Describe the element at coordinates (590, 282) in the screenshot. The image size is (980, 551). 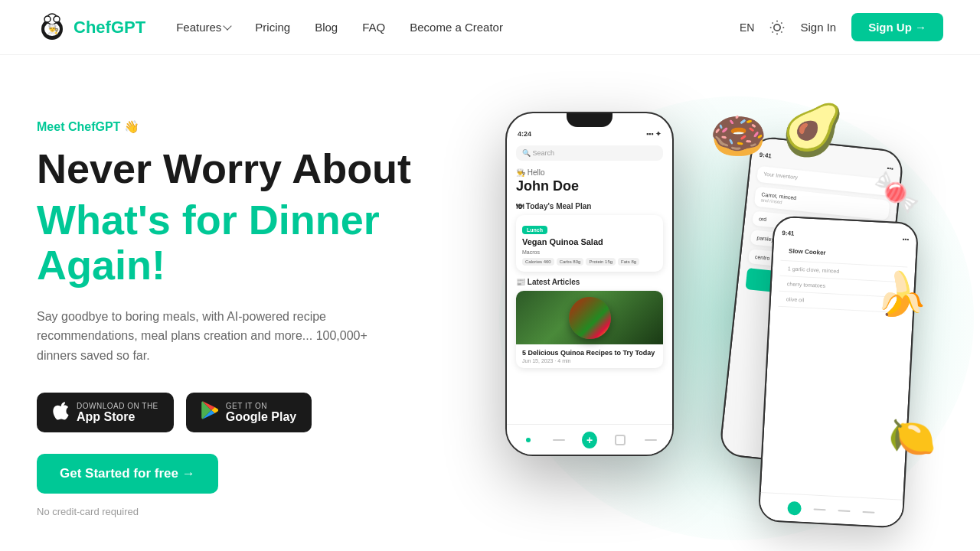
I see `articles-title: 📰 Latest Articles` at that location.